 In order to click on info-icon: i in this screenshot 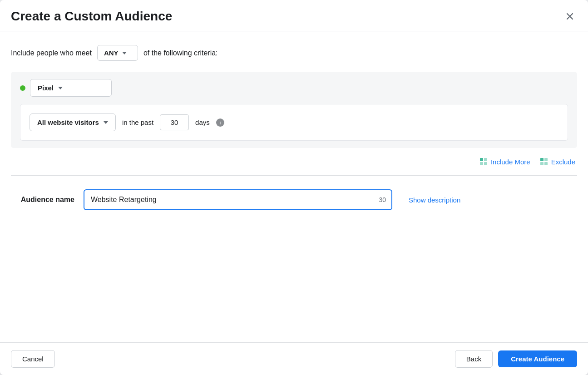, I will do `click(220, 123)`.